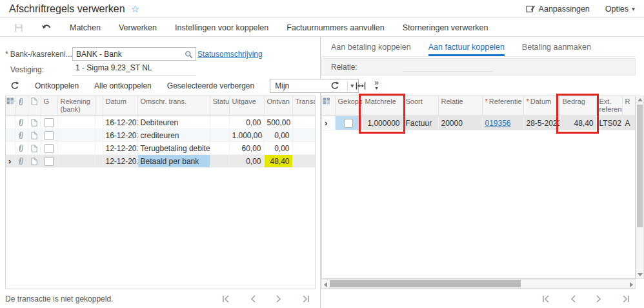  What do you see at coordinates (371, 48) in the screenshot?
I see `tab-aan-betaling-koppelen: Aan betaling koppelen` at bounding box center [371, 48].